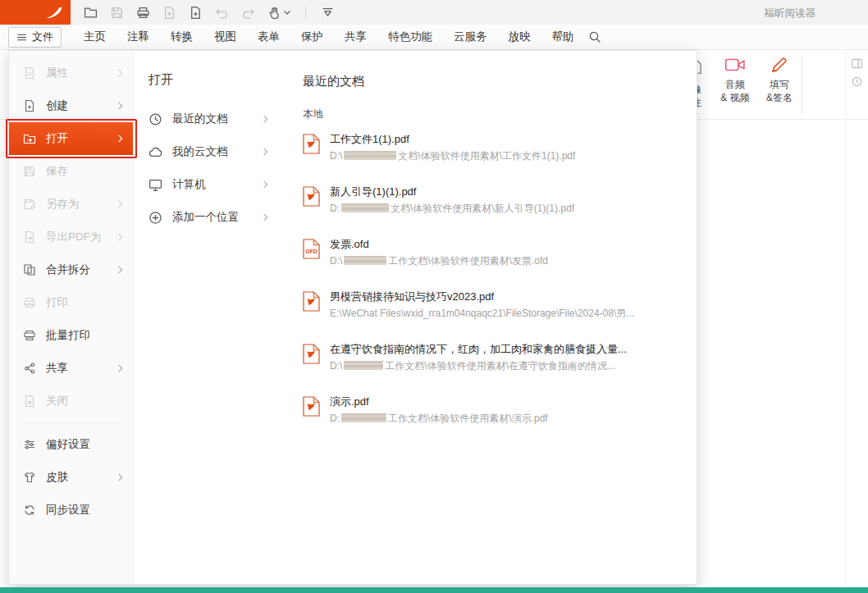 This screenshot has width=868, height=593. I want to click on sidebar-item-label: 保存, so click(57, 171).